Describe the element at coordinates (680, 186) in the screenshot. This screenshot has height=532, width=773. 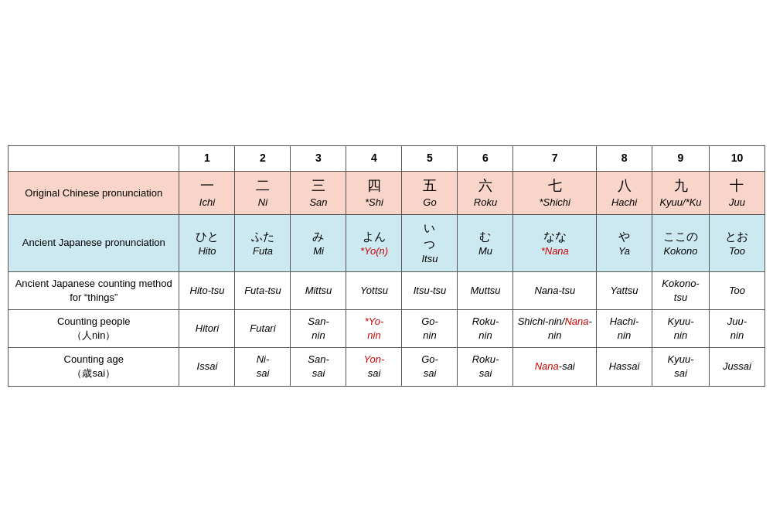
I see `kanji-text: 九` at that location.